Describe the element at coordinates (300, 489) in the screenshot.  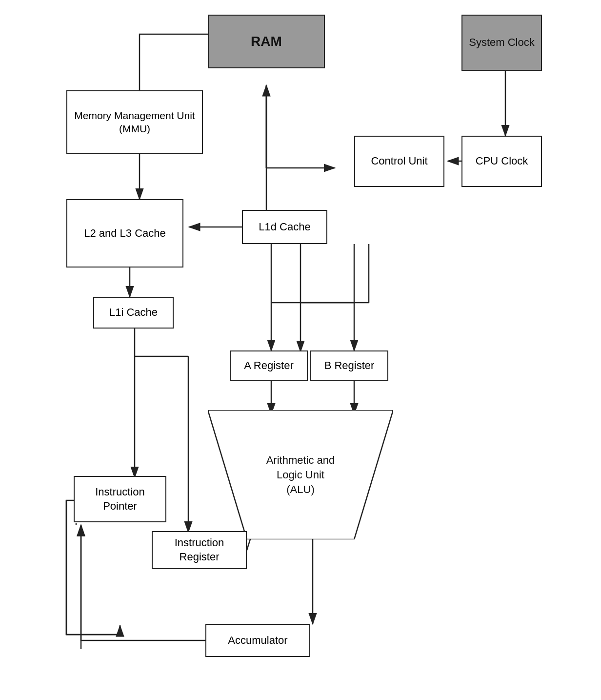
I see `svg-text: (ALU)` at that location.